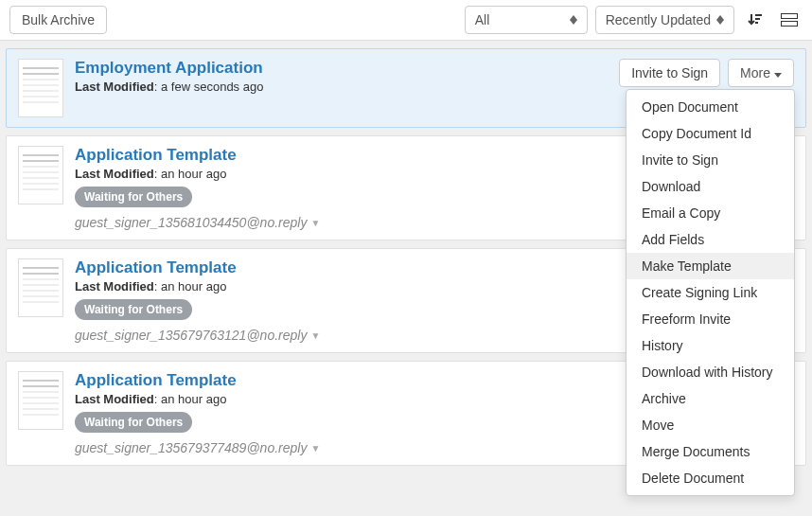  Describe the element at coordinates (191, 448) in the screenshot. I see `signer-email: guest_signer_135679377489@no.reply` at that location.